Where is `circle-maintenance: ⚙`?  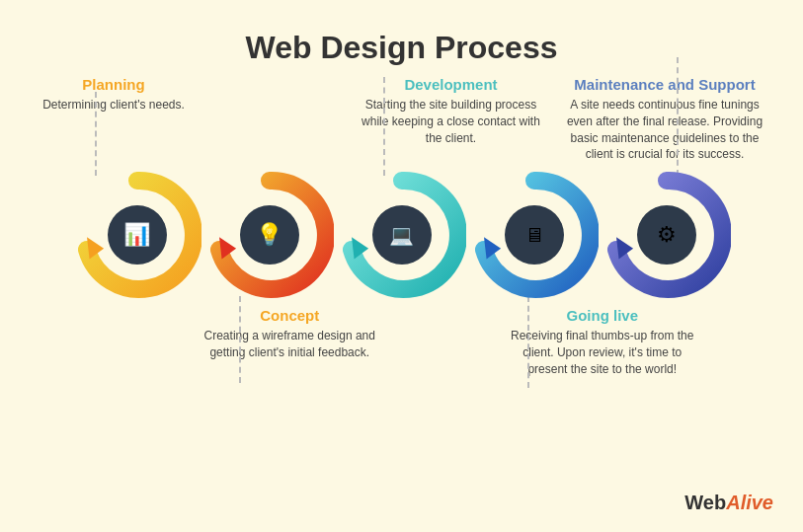
circle-maintenance: ⚙ is located at coordinates (667, 235).